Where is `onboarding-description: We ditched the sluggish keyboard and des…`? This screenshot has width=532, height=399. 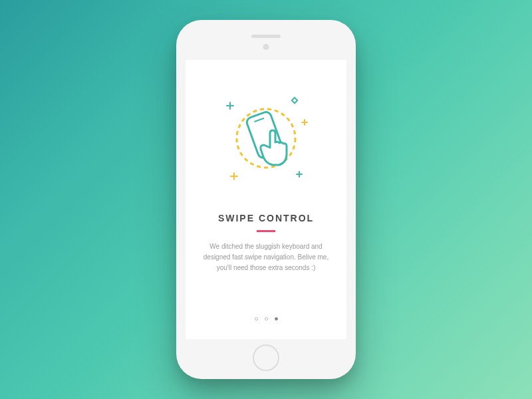
onboarding-description: We ditched the sluggish keyboard and des… is located at coordinates (266, 257).